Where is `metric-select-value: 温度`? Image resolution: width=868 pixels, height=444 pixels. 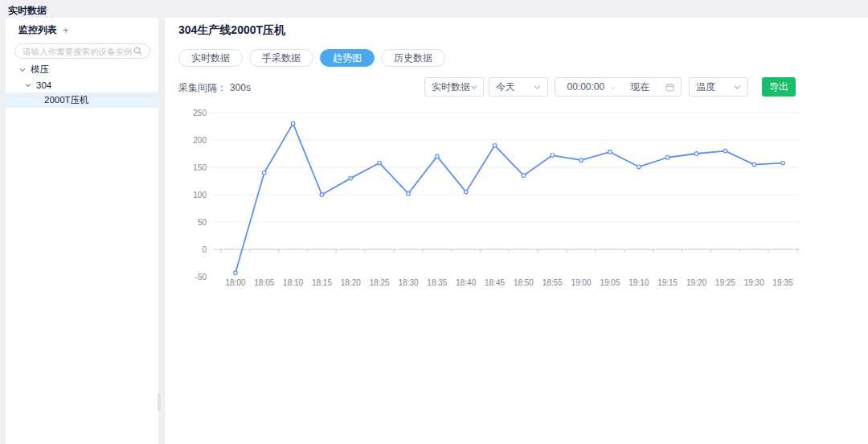 metric-select-value: 温度 is located at coordinates (706, 87).